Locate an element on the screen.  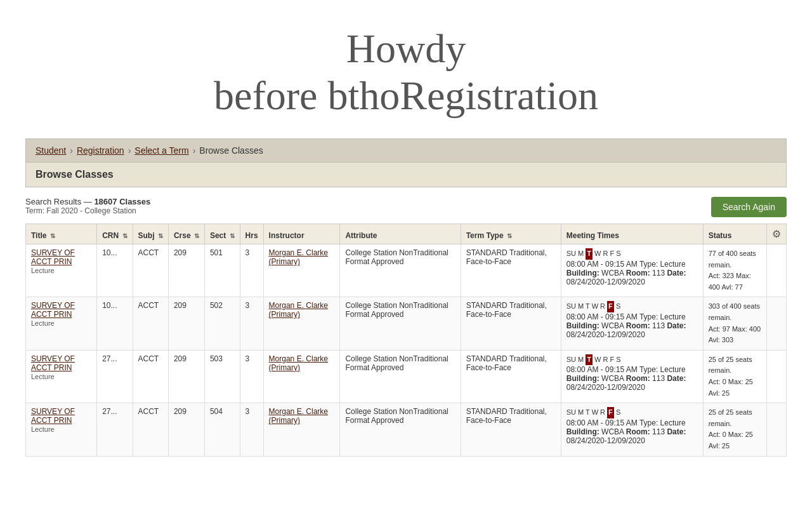
search-again-button: Search Again is located at coordinates (749, 207).